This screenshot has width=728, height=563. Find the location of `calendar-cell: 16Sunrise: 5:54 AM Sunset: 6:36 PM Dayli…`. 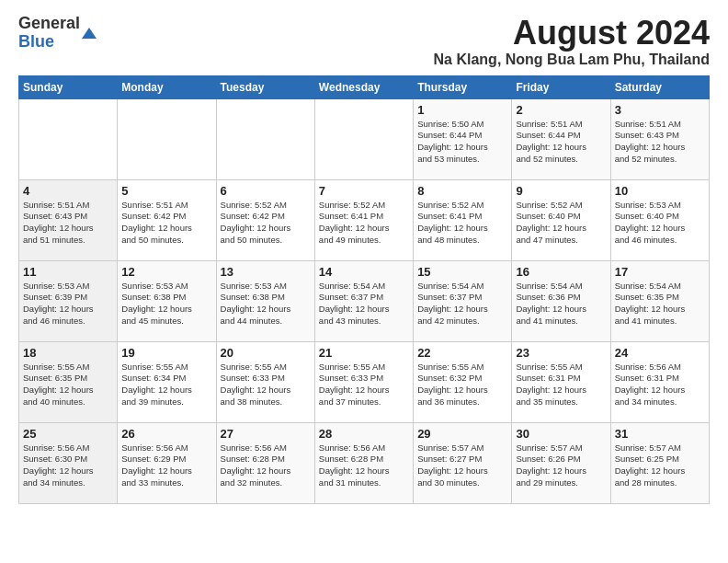

calendar-cell: 16Sunrise: 5:54 AM Sunset: 6:36 PM Dayli… is located at coordinates (561, 301).